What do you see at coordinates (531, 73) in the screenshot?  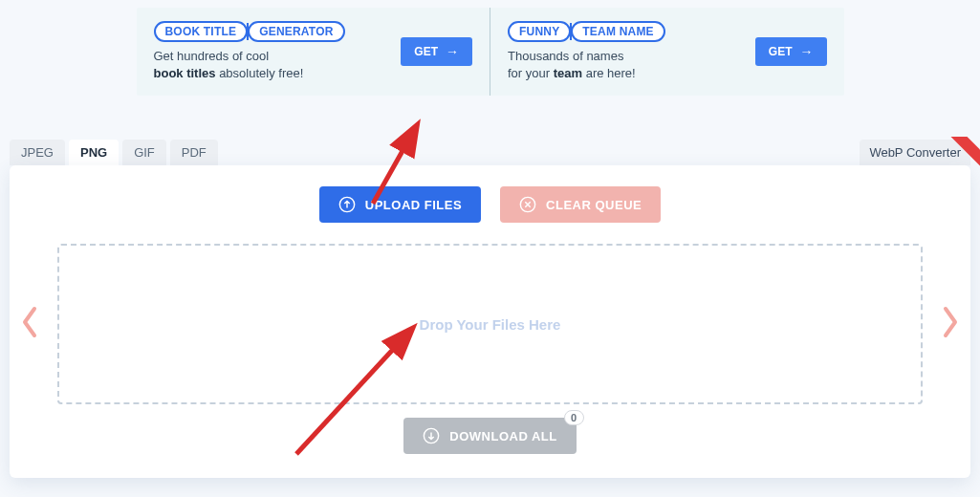 I see `ad-right-pre: for your` at bounding box center [531, 73].